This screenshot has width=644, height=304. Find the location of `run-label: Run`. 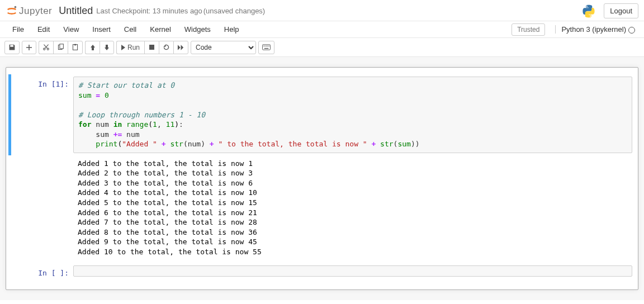

run-label: Run is located at coordinates (134, 48).